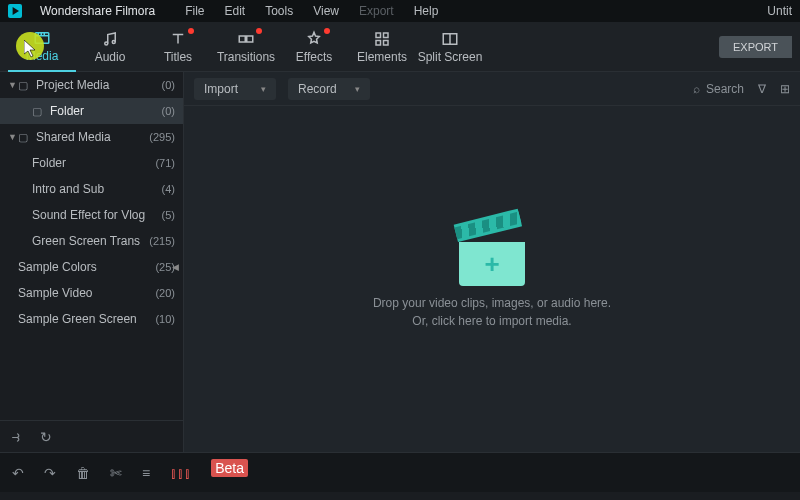 The height and width of the screenshot is (500, 800). I want to click on sidebar-footer: ⥽ ↻, so click(92, 436).